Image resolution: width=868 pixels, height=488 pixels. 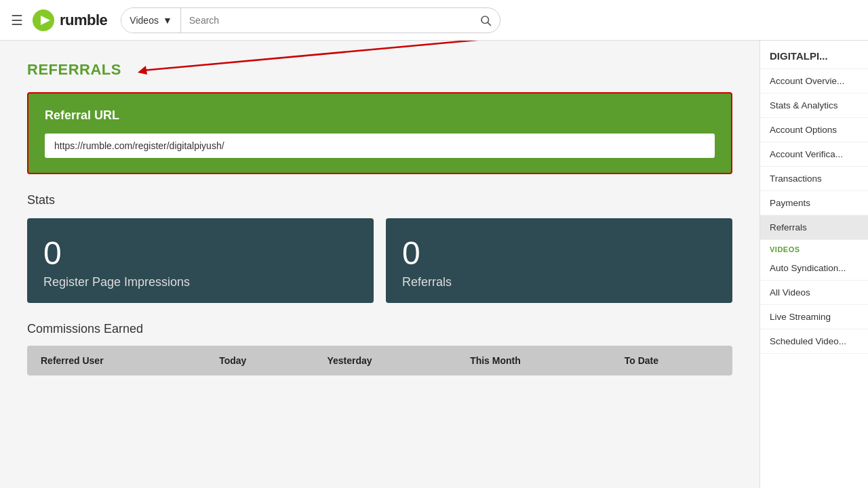 What do you see at coordinates (814, 264) in the screenshot?
I see `sidebar: DIGITALPI... Account Overvie... Stats & …` at bounding box center [814, 264].